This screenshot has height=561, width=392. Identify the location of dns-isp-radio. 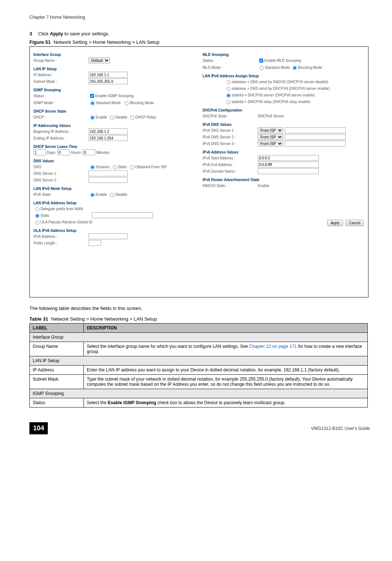
(132, 167).